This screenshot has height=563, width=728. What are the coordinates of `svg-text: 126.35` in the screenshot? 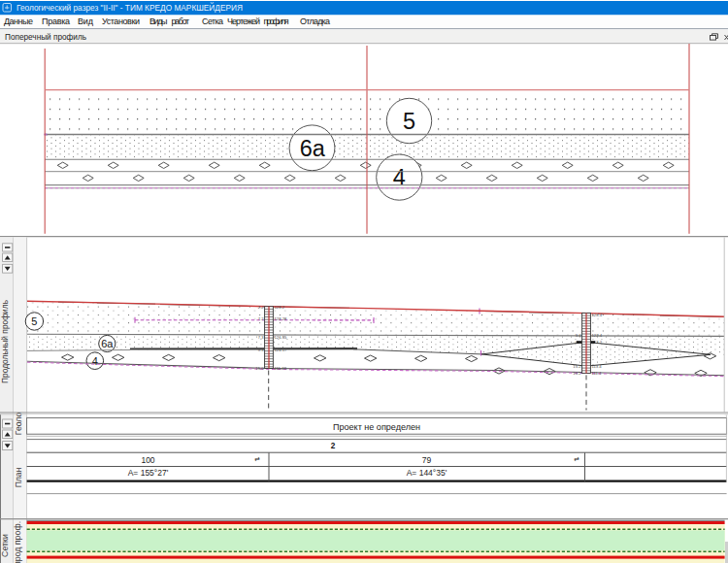 It's located at (281, 338).